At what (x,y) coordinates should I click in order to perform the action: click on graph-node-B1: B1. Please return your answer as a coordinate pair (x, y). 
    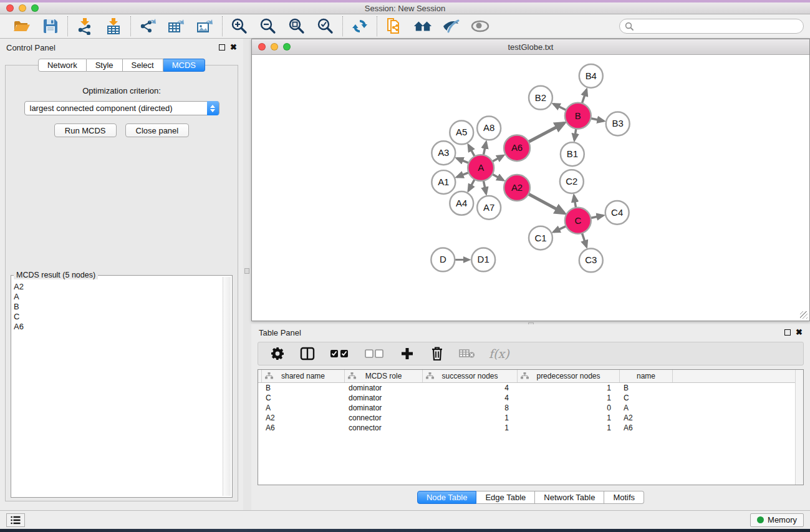
    Looking at the image, I should click on (572, 154).